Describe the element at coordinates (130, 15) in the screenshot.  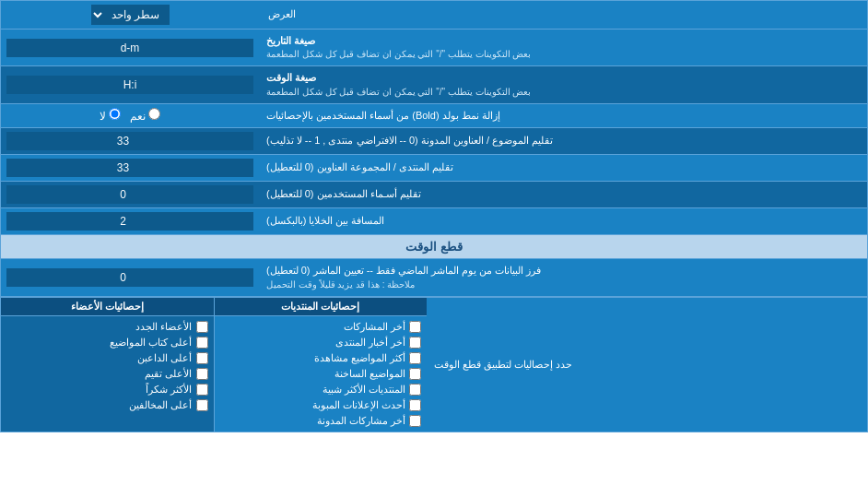
I see `lines-select-cell: سطر واحد سطرين ثلاثة أسطر` at that location.